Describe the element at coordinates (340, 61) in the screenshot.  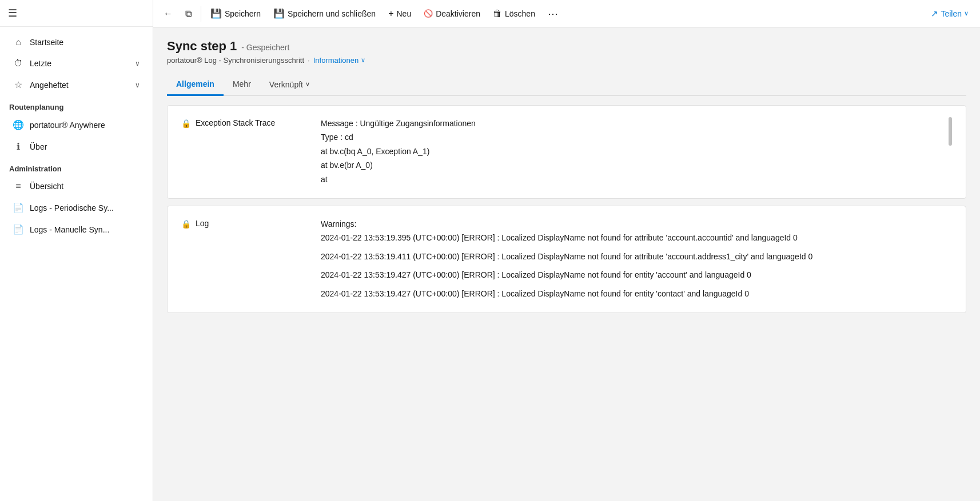
I see `breadcrumb-info-button: Informationen ∨` at that location.